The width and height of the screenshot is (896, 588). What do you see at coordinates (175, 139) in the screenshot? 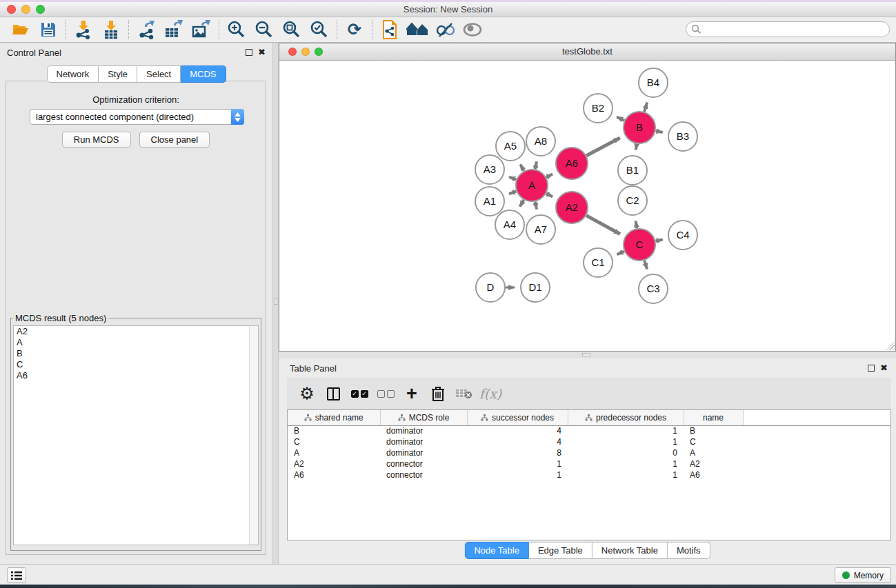
I see `close-panel-button: Close panel` at bounding box center [175, 139].